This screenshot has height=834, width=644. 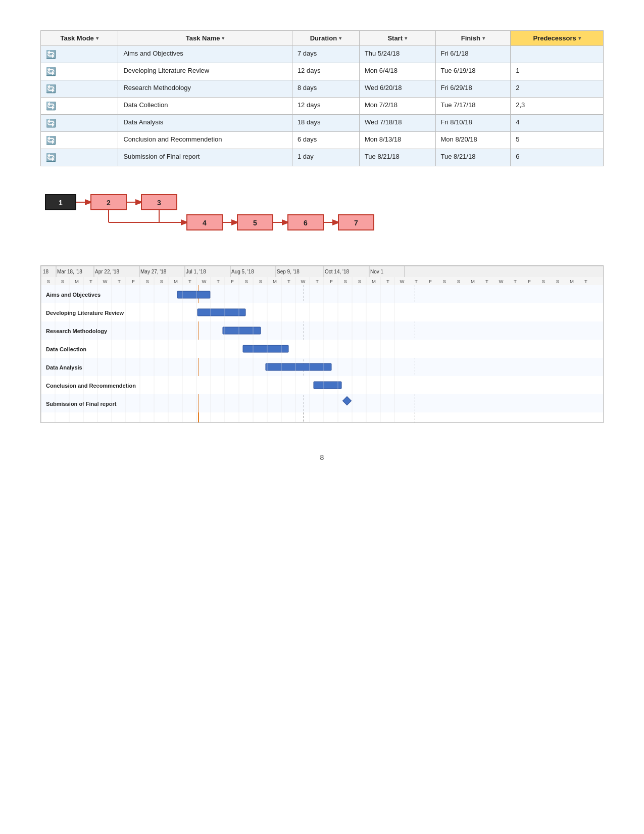 I want to click on svg-text: 2, so click(x=109, y=203).